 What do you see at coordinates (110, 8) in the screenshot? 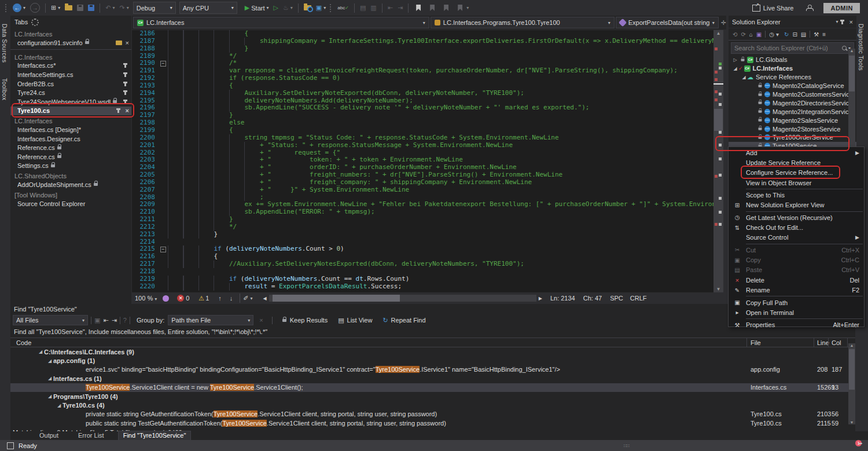
I see `undo-button: ↶▾` at bounding box center [110, 8].